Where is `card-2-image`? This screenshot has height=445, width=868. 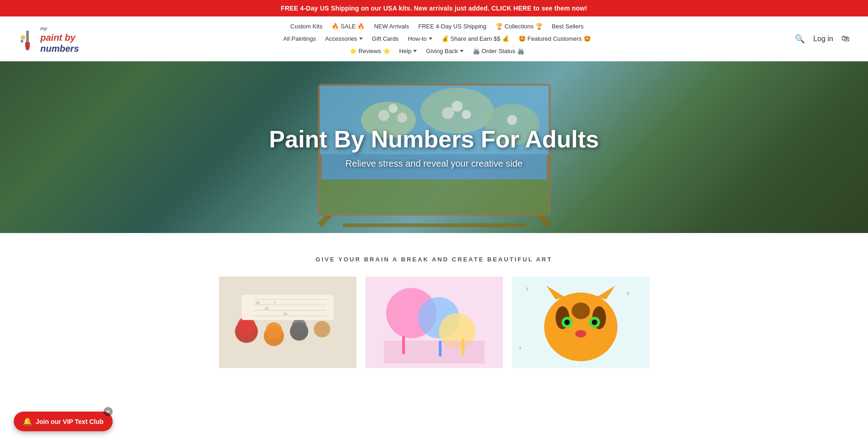 card-2-image is located at coordinates (434, 322).